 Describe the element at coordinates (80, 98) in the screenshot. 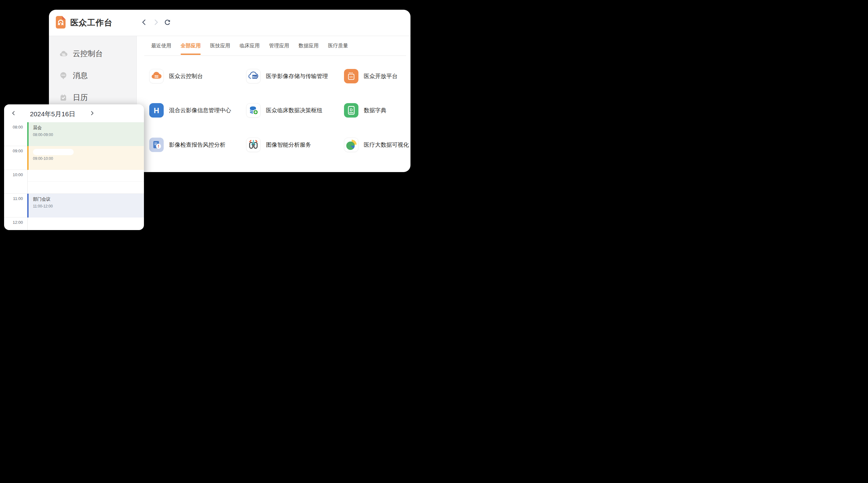

I see `sidebar-item-label: 日历` at that location.